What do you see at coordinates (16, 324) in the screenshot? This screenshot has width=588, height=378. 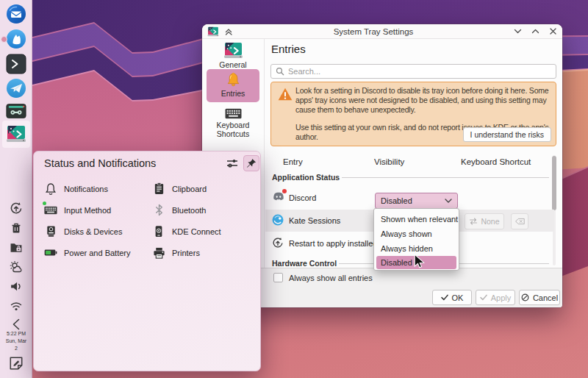 I see `panel-expand-icon` at bounding box center [16, 324].